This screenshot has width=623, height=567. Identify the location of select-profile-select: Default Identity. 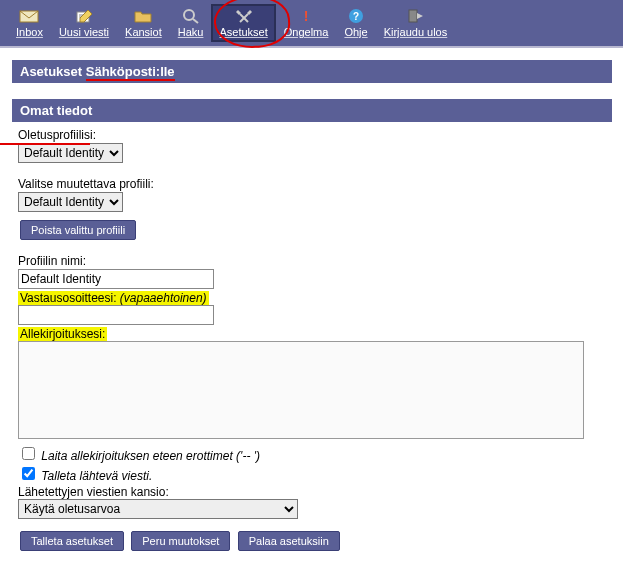
(70, 202).